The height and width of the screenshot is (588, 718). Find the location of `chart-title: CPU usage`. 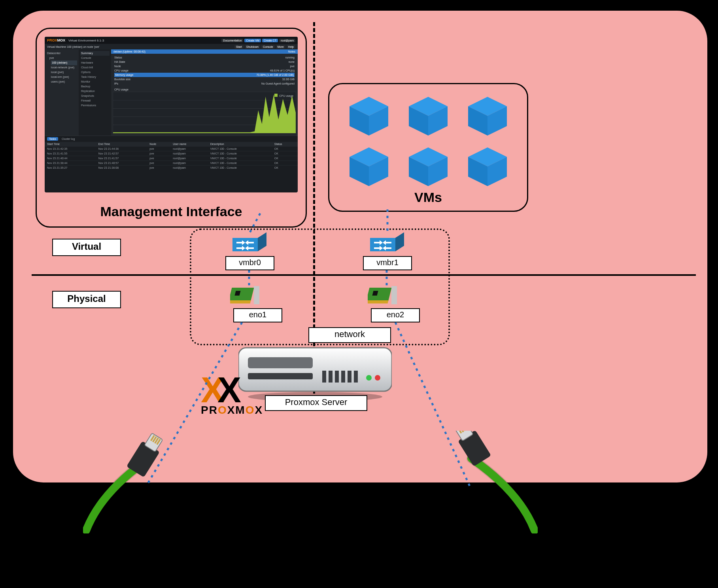

chart-title: CPU usage is located at coordinates (204, 89).